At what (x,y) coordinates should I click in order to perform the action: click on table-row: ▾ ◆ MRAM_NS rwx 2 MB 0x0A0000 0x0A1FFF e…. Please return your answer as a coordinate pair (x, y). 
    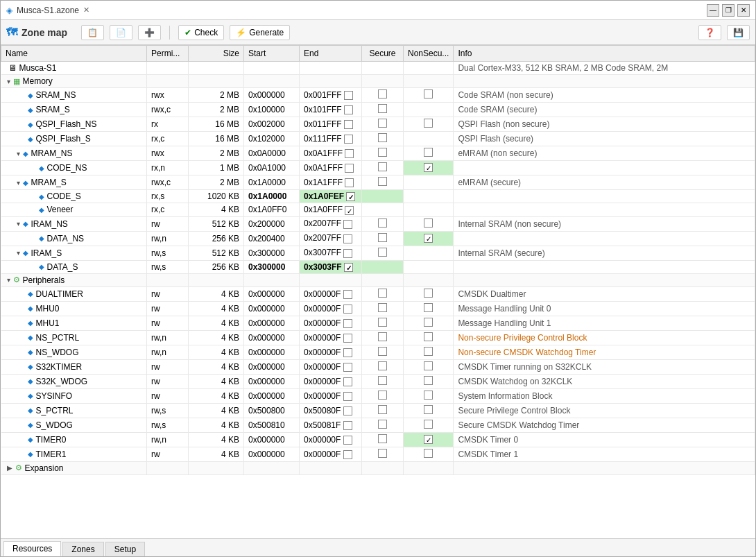
    Looking at the image, I should click on (379, 154).